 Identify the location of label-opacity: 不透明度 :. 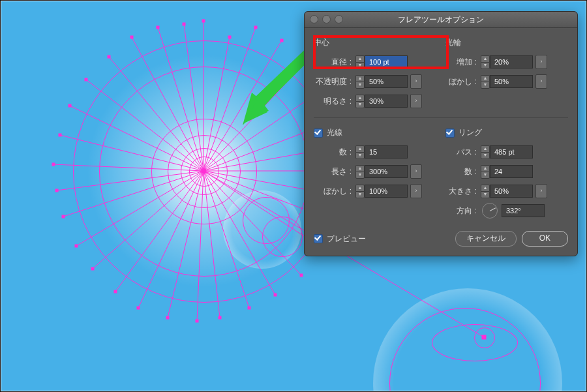
(335, 82).